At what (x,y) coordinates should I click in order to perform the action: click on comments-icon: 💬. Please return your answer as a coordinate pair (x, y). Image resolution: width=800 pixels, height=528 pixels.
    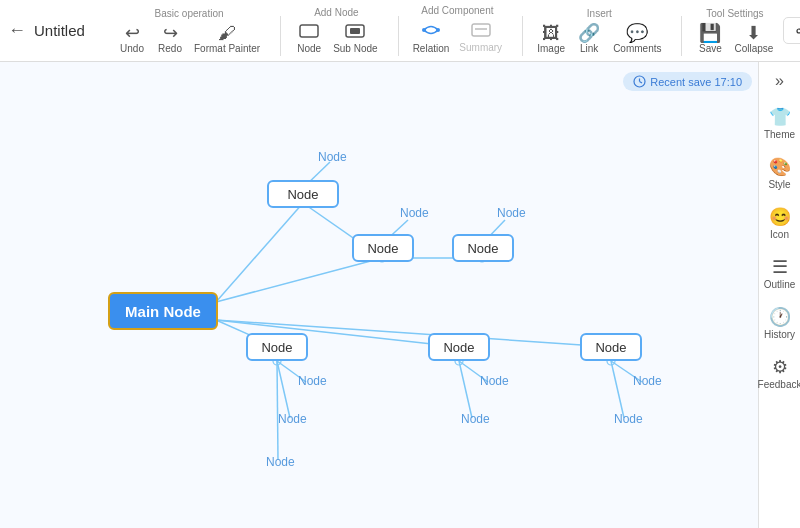
    Looking at the image, I should click on (637, 33).